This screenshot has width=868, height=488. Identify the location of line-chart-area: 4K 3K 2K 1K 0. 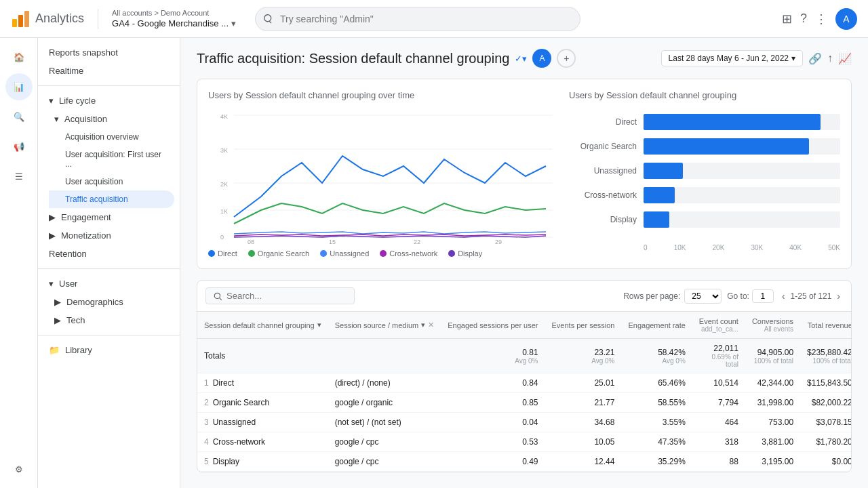
(383, 176).